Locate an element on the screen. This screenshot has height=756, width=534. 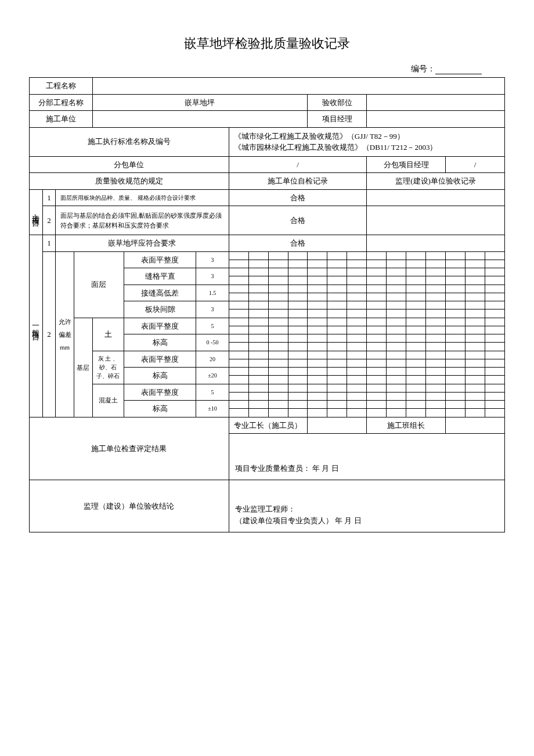
value-project-name is located at coordinates (298, 86).